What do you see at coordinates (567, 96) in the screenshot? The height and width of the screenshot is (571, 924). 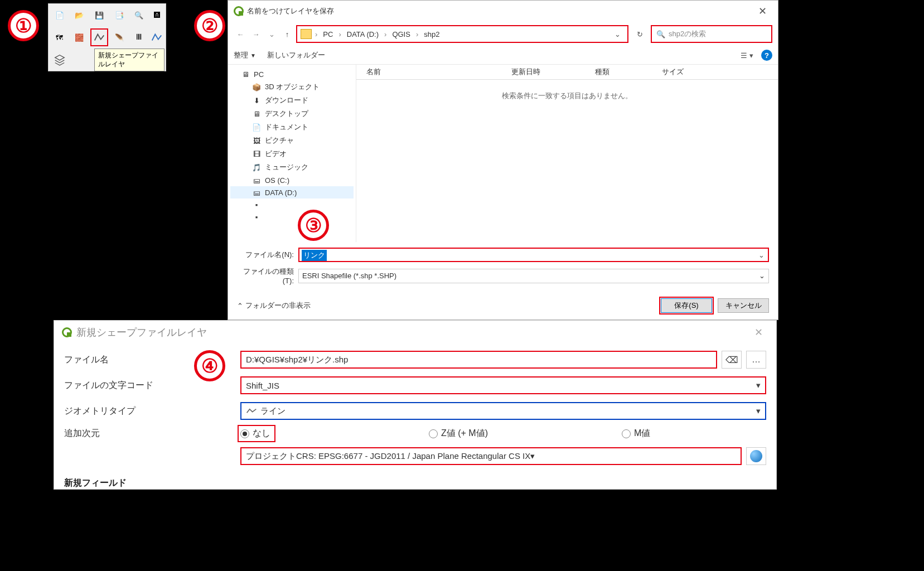 I see `empty-message: 検索条件に一致する項目はありません。` at bounding box center [567, 96].